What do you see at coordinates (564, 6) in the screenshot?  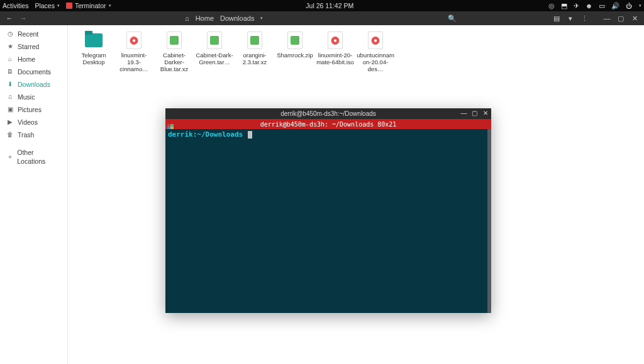 I see `dropbox-icon: ⬒` at bounding box center [564, 6].